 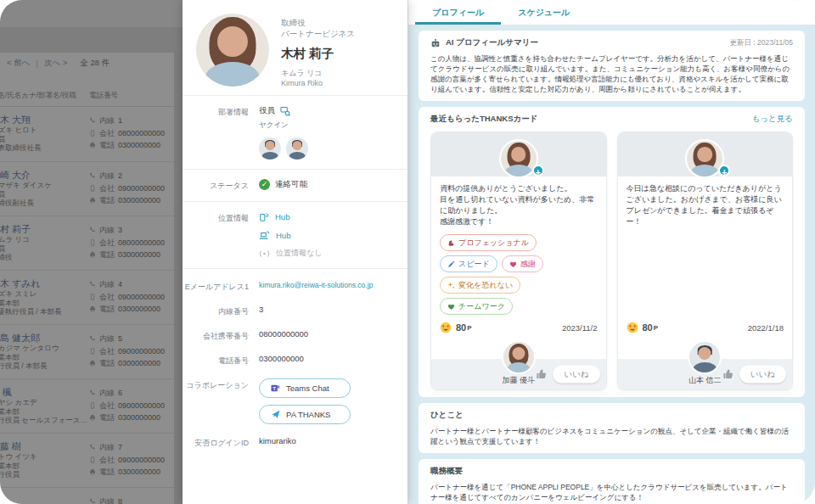 I want to click on profile-kana: キムラ リコ, so click(x=318, y=73).